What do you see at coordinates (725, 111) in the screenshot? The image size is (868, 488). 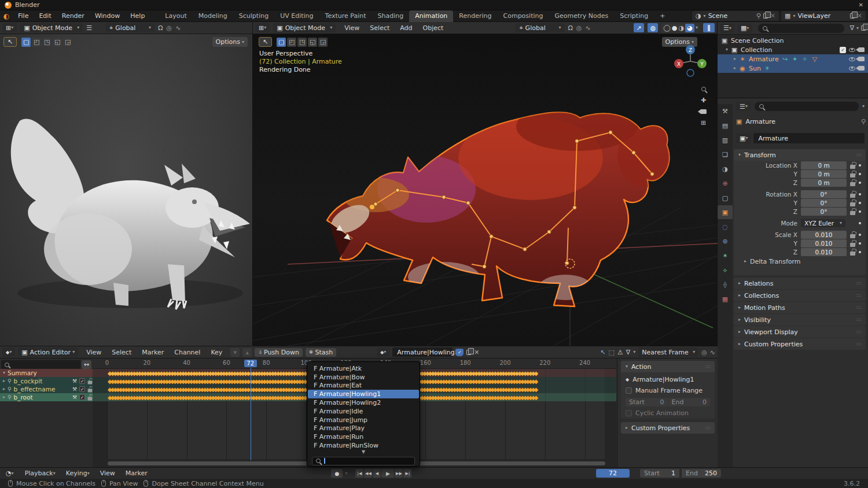 I see `properties-tab-tool: ⚒` at bounding box center [725, 111].